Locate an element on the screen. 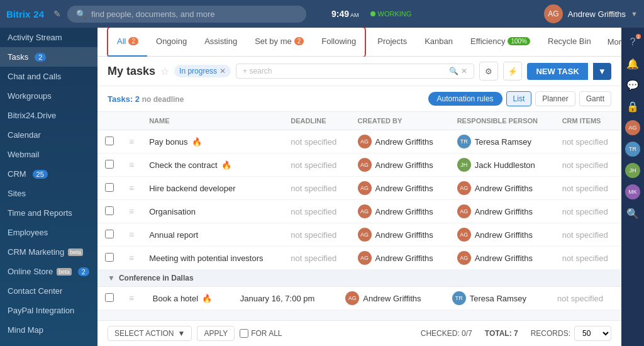 This screenshot has width=644, height=346. sidebar-item-calendar: Calendar is located at coordinates (49, 135).